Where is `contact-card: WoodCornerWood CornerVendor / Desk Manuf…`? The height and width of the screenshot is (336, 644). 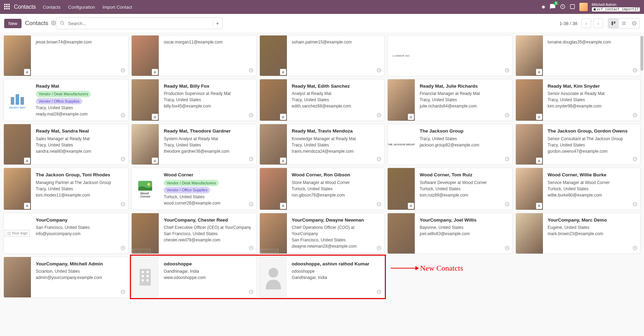
contact-card: WoodCornerWood CornerVendor / Desk Manuf… is located at coordinates (194, 189).